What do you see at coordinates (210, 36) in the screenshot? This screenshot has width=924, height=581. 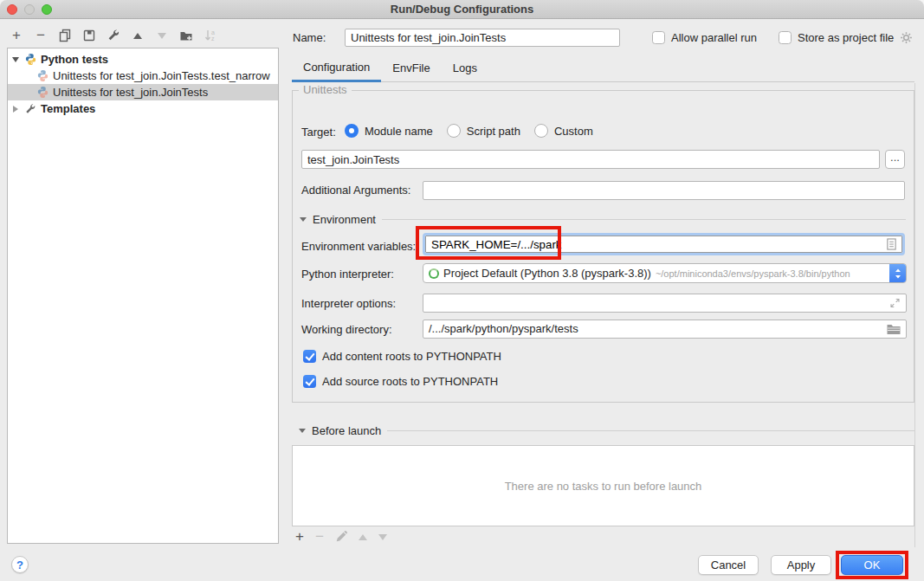 I see `sort-alphabetically-icon: az` at bounding box center [210, 36].